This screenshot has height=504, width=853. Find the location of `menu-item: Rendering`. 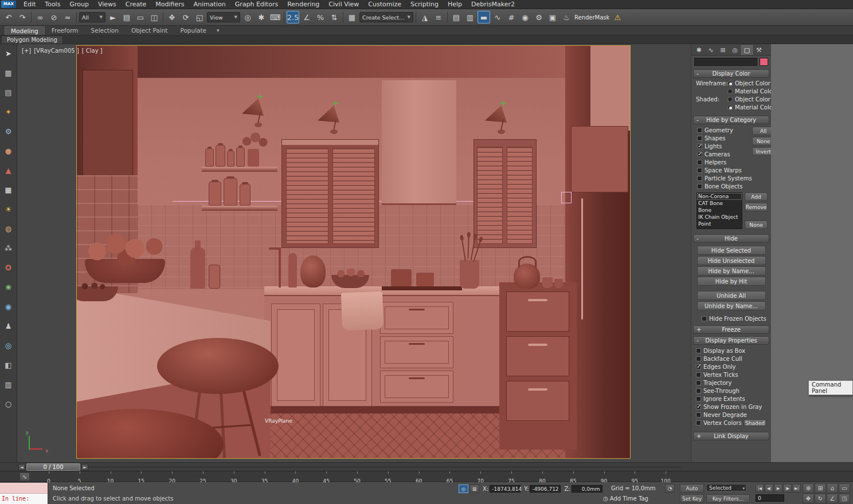

menu-item: Rendering is located at coordinates (303, 5).